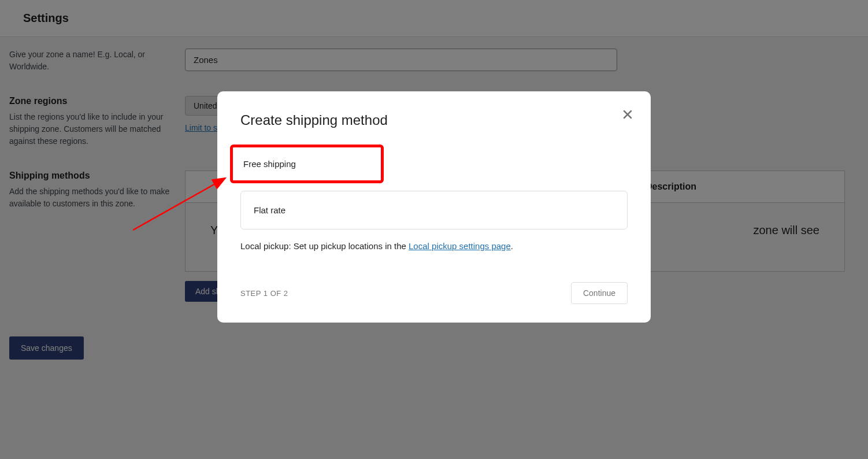 The width and height of the screenshot is (868, 459). What do you see at coordinates (628, 114) in the screenshot?
I see `close-icon-svg` at bounding box center [628, 114].